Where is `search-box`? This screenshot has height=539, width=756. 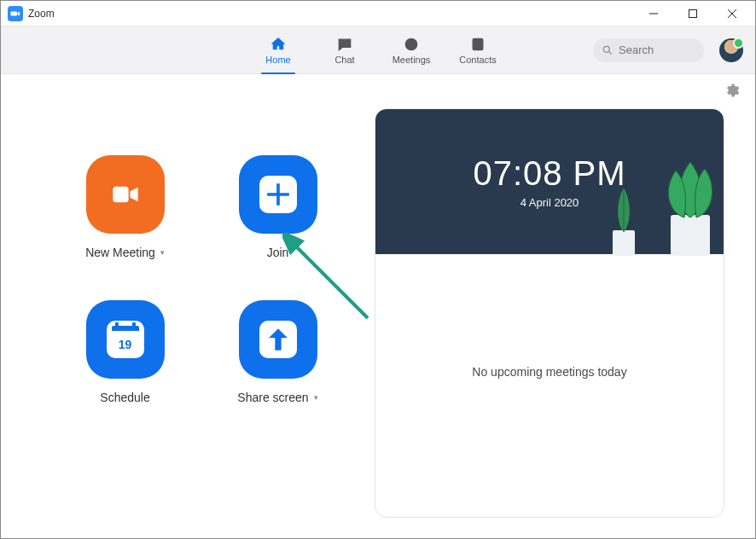 search-box is located at coordinates (648, 50).